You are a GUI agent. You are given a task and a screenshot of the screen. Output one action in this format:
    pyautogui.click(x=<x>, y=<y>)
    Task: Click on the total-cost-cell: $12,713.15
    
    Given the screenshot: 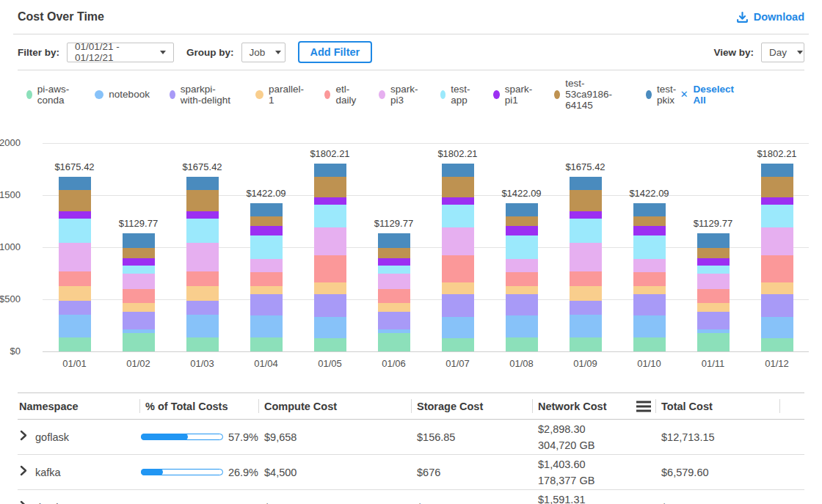 What is the action you would take?
    pyautogui.click(x=718, y=437)
    